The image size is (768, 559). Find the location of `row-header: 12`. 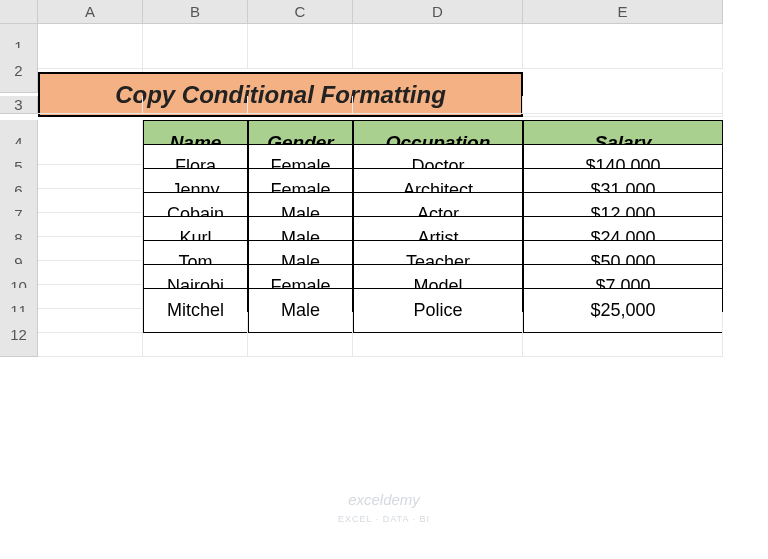

row-header: 12 is located at coordinates (19, 334).